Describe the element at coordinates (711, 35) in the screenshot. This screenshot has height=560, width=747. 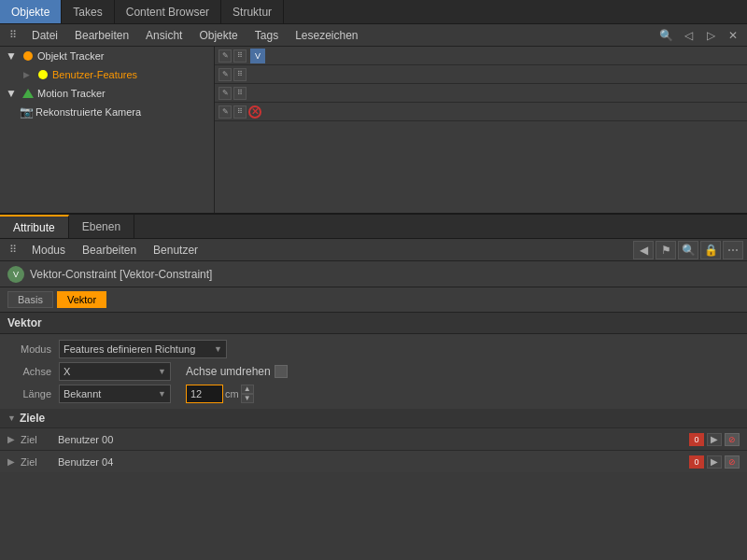
I see `forward-icon: ▷` at that location.